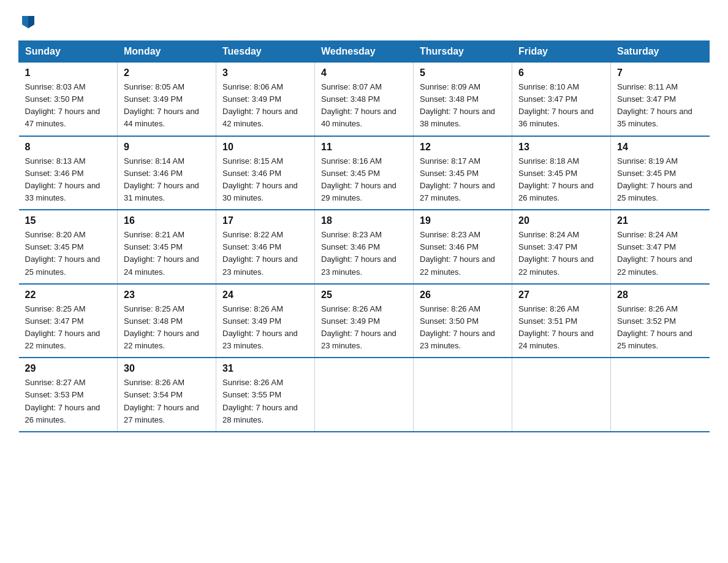 The height and width of the screenshot is (563, 728). Describe the element at coordinates (69, 99) in the screenshot. I see `calendar-cell: 1 Sunrise: 8:03 AMSunset: 3:50 PMDayligh…` at that location.